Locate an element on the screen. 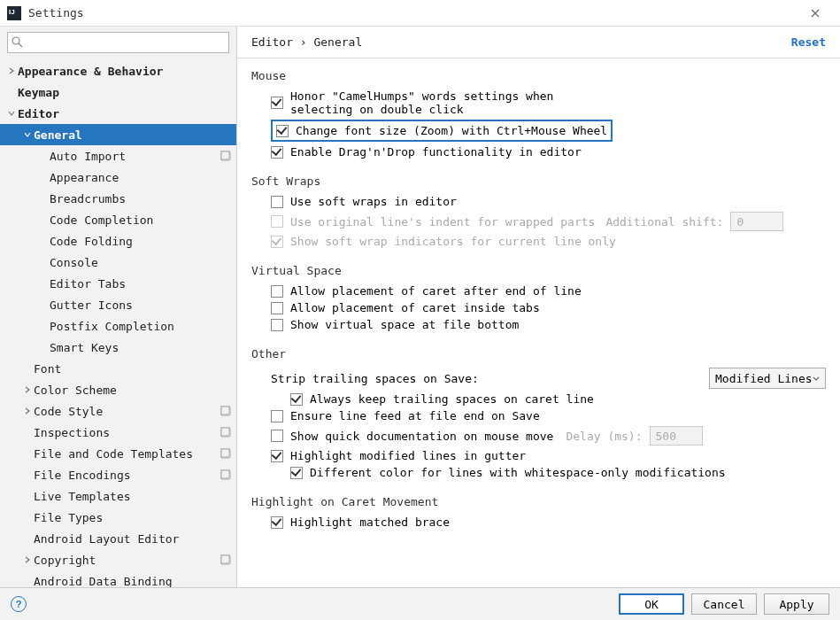 This screenshot has width=840, height=620. search-input is located at coordinates (119, 43).